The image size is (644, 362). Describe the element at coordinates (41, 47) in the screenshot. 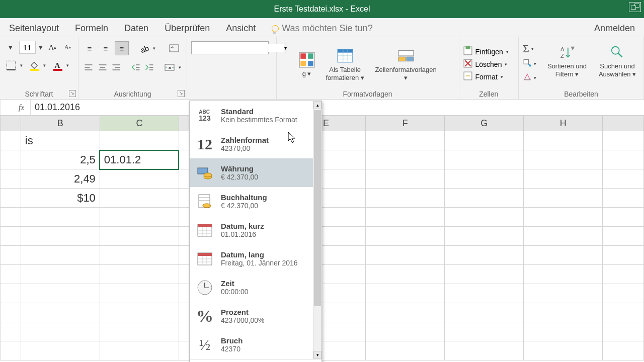

I see `font-size-dd: ▾` at that location.